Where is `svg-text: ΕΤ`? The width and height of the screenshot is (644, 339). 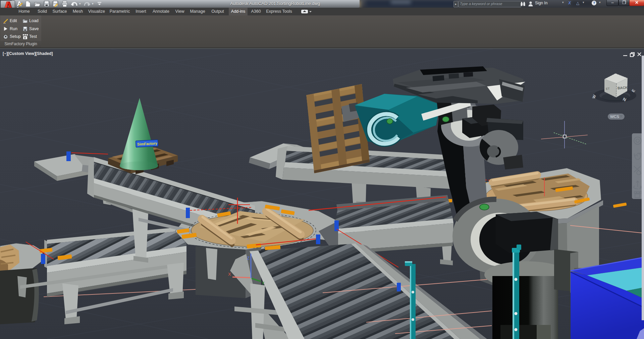
svg-text: ΕΤ is located at coordinates (608, 88).